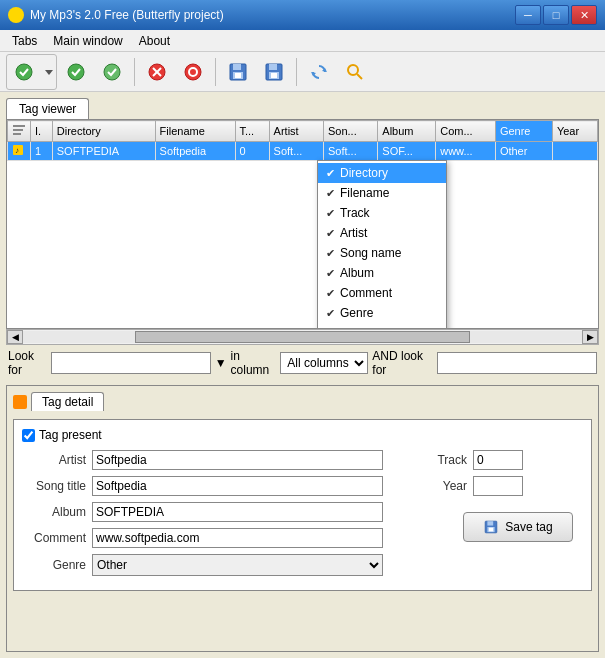  I want to click on col-directory: Directory, so click(104, 132).